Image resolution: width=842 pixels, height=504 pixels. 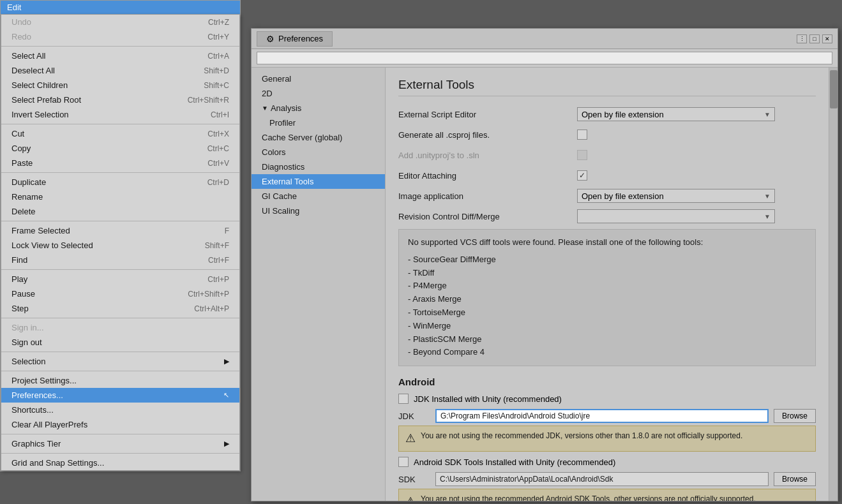 I want to click on sdk-path-row: SDK Browse, so click(x=607, y=479).